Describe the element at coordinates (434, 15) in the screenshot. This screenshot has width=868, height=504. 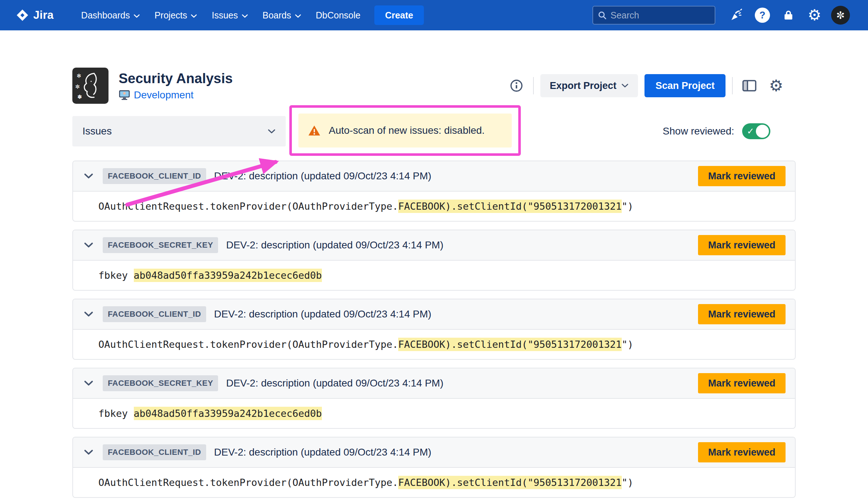
I see `top-nav: Jira Dashboards Projects Issues Boards D…` at that location.